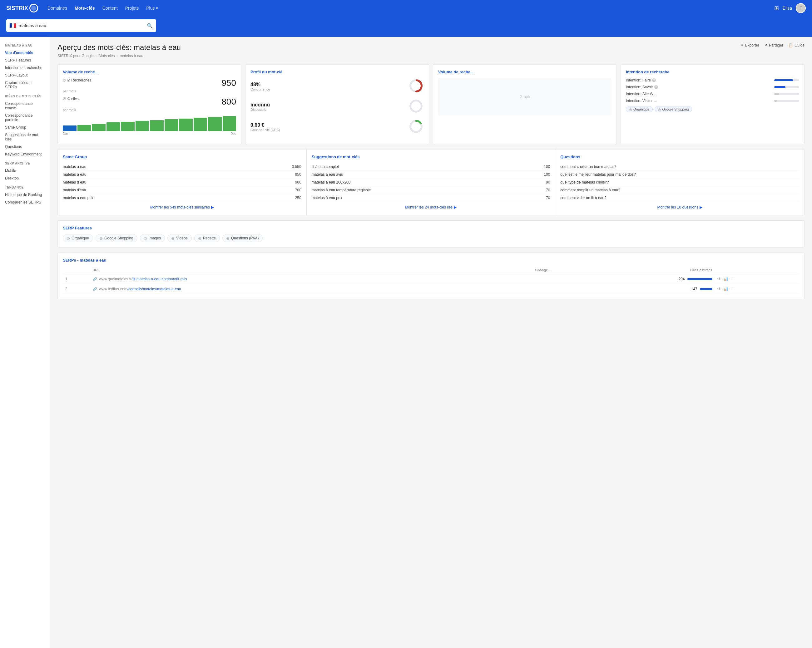 The height and width of the screenshot is (648, 812). What do you see at coordinates (598, 175) in the screenshot?
I see `question-1: quel est le meilleur matelas pour mal de…` at bounding box center [598, 175].